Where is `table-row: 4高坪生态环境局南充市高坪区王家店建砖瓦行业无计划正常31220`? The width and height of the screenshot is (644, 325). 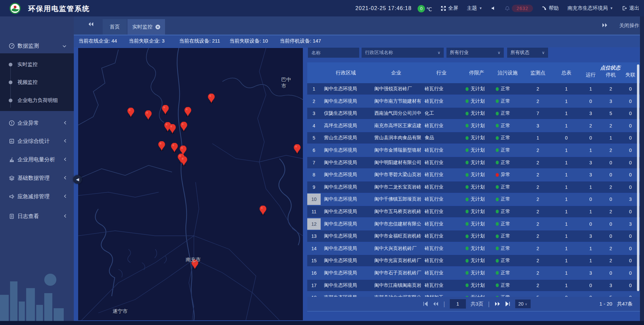
table-row: 4高坪生态环境局南充市高坪区王家店建砖瓦行业无计划正常31220 is located at coordinates (474, 126).